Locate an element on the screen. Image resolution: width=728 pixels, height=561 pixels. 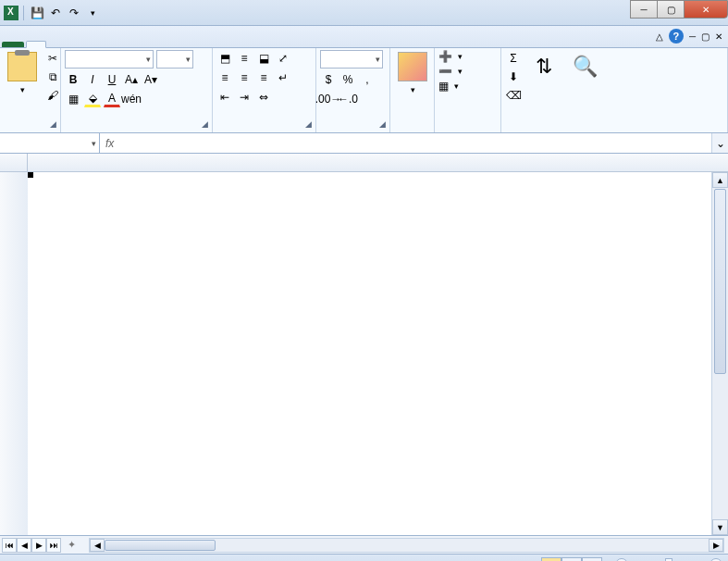
align-right-icon: ≡ is located at coordinates (264, 78).